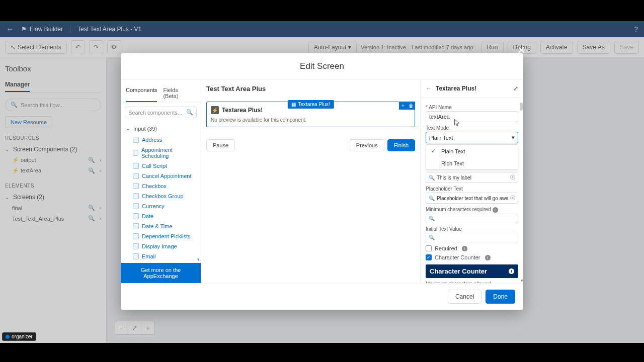 The height and width of the screenshot is (362, 644). What do you see at coordinates (161, 196) in the screenshot?
I see `component-item: Checkbox Group` at bounding box center [161, 196].